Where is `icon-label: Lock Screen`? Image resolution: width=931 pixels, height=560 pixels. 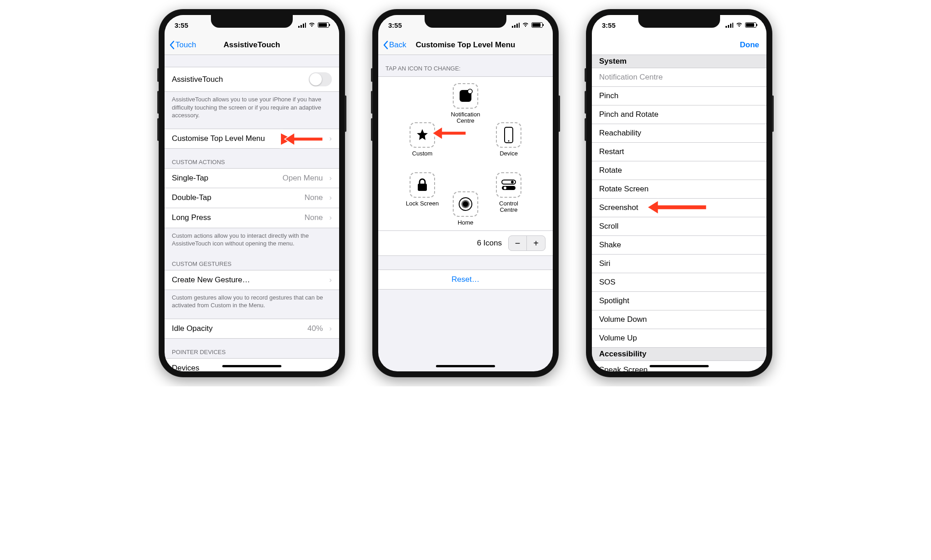 icon-label: Lock Screen is located at coordinates (422, 204).